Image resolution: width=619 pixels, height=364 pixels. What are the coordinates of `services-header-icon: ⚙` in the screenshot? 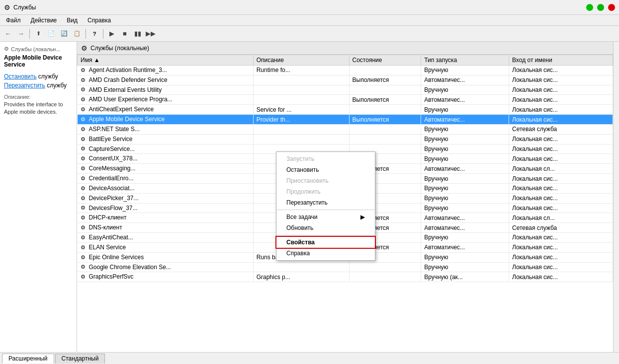 It's located at (85, 48).